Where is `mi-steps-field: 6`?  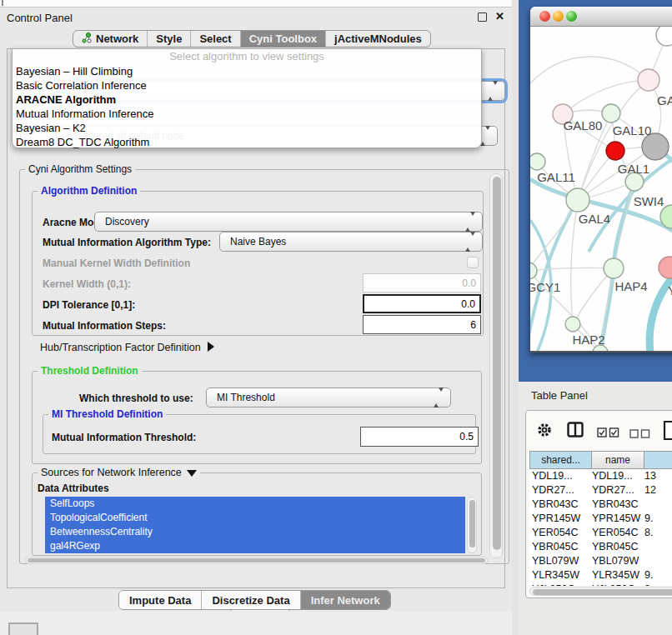 mi-steps-field: 6 is located at coordinates (422, 325).